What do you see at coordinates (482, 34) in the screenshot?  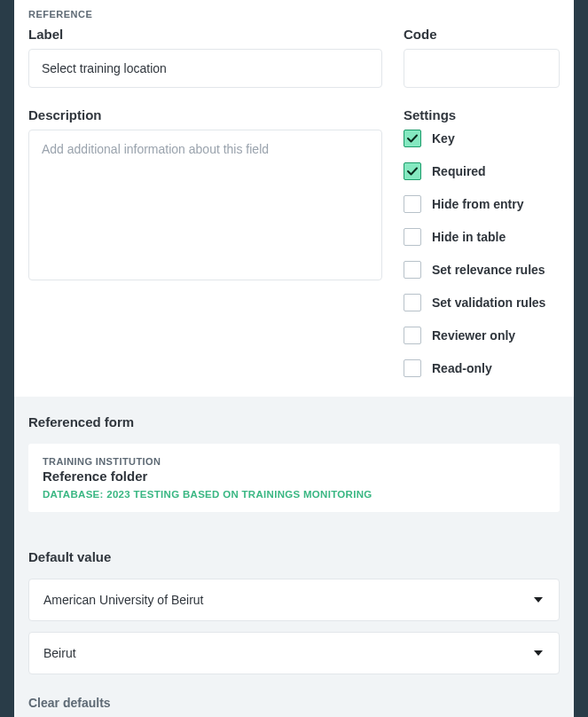 I see `code-field-label: Code` at bounding box center [482, 34].